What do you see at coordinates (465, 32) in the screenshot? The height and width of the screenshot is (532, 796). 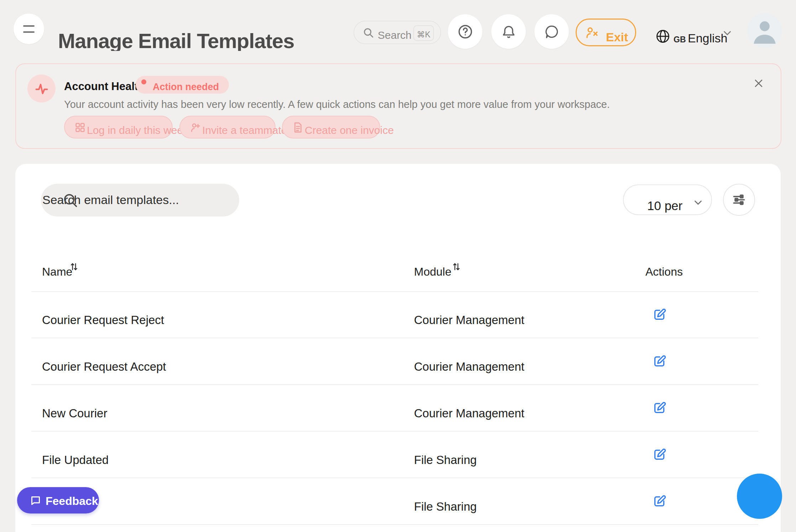 I see `question-mark-icon` at bounding box center [465, 32].